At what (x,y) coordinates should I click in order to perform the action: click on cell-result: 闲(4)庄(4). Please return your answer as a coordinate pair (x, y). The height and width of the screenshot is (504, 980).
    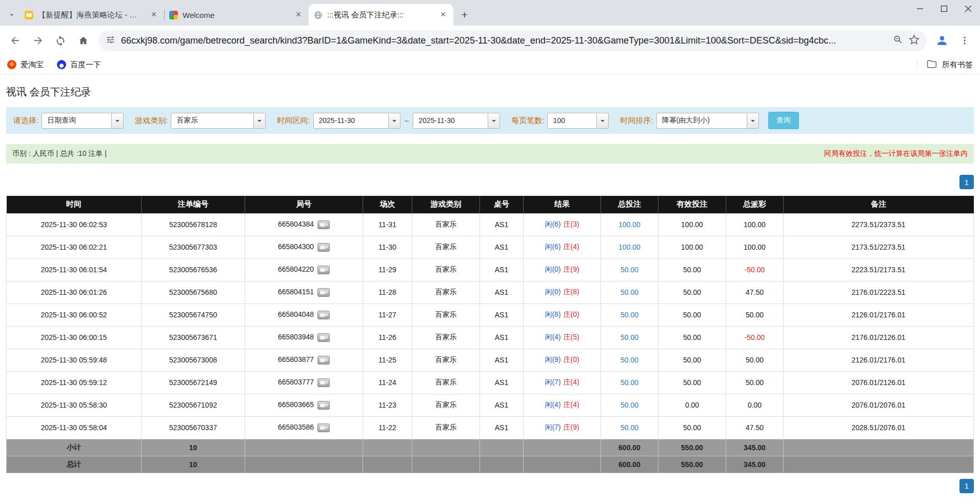
    Looking at the image, I should click on (562, 405).